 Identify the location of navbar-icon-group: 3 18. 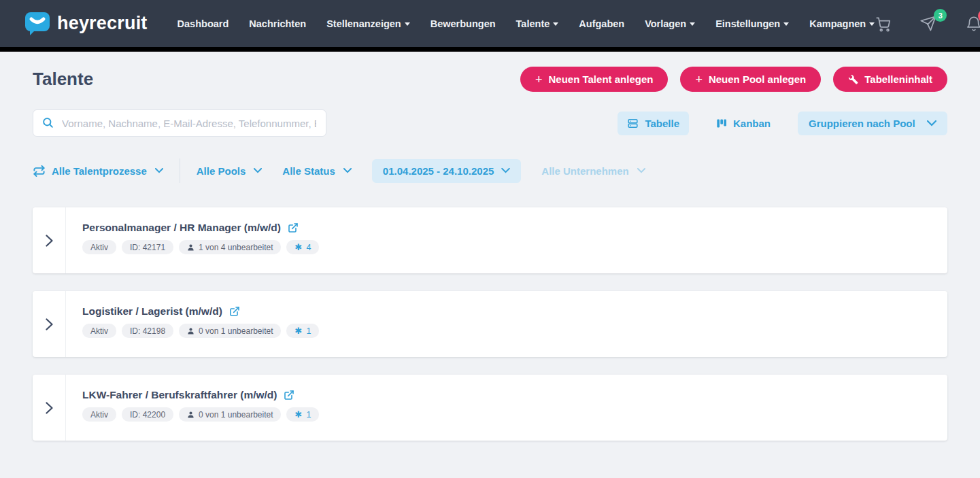
(928, 23).